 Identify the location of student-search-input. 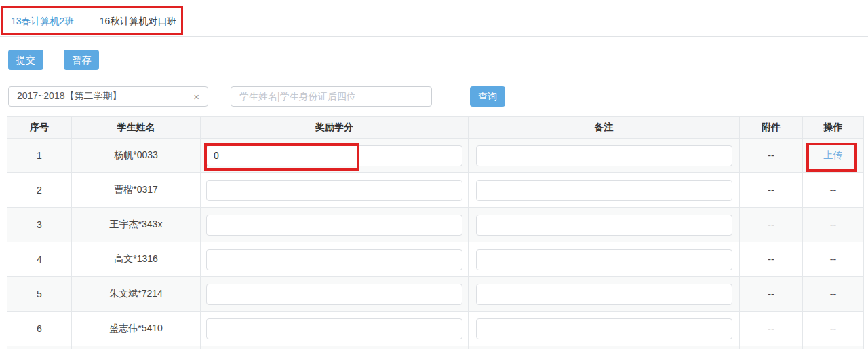
(331, 96).